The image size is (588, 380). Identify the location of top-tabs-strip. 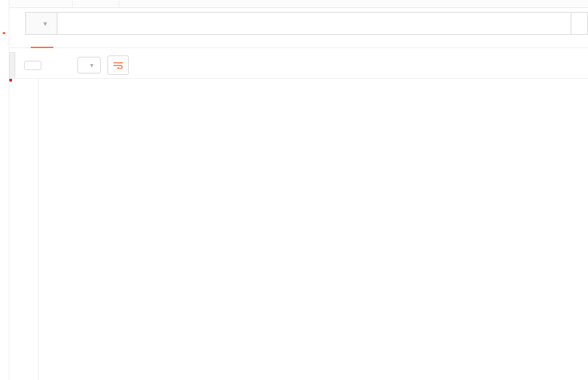
(299, 4).